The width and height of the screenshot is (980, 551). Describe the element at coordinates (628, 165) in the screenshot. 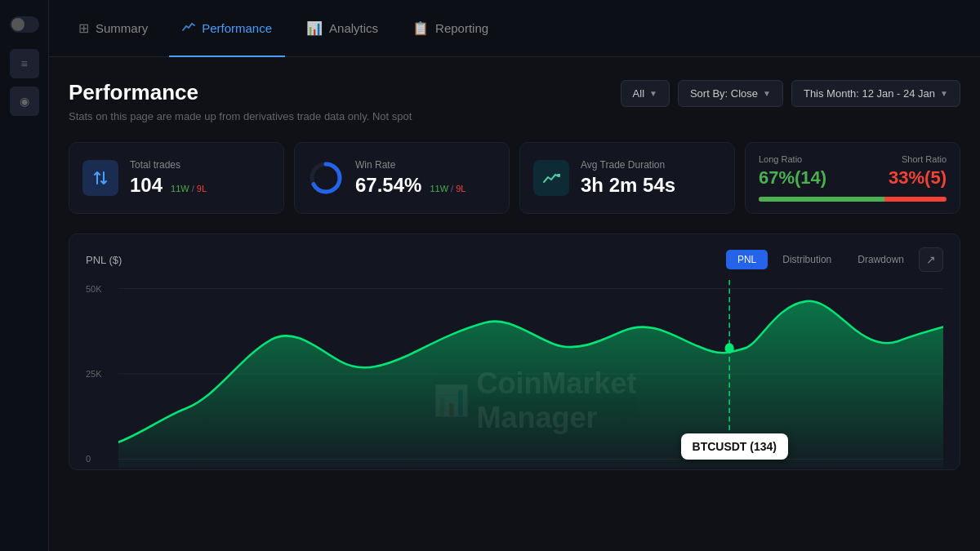

I see `avg-duration-label: Avg Trade Duration` at that location.